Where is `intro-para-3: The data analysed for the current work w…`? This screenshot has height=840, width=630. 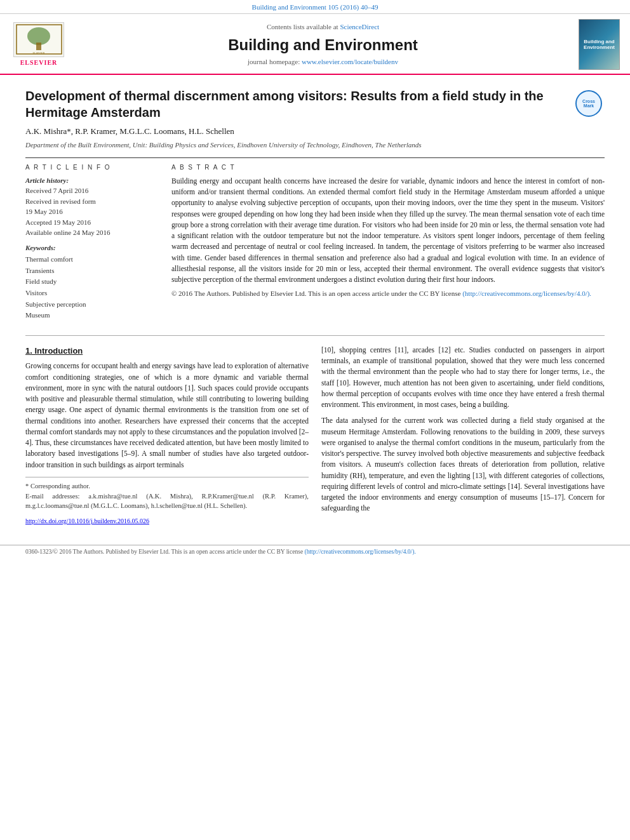
intro-para-3: The data analysed for the current work w… is located at coordinates (463, 465).